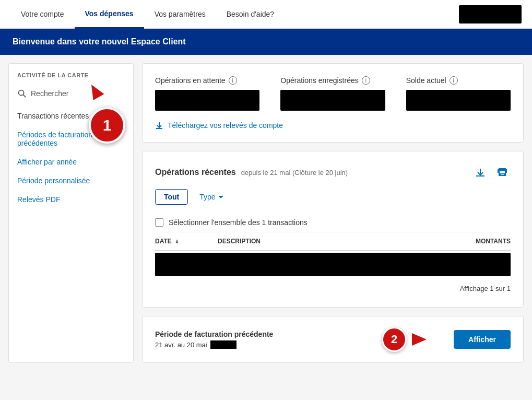 The image size is (532, 400). What do you see at coordinates (159, 125) in the screenshot?
I see `download-icon` at bounding box center [159, 125].